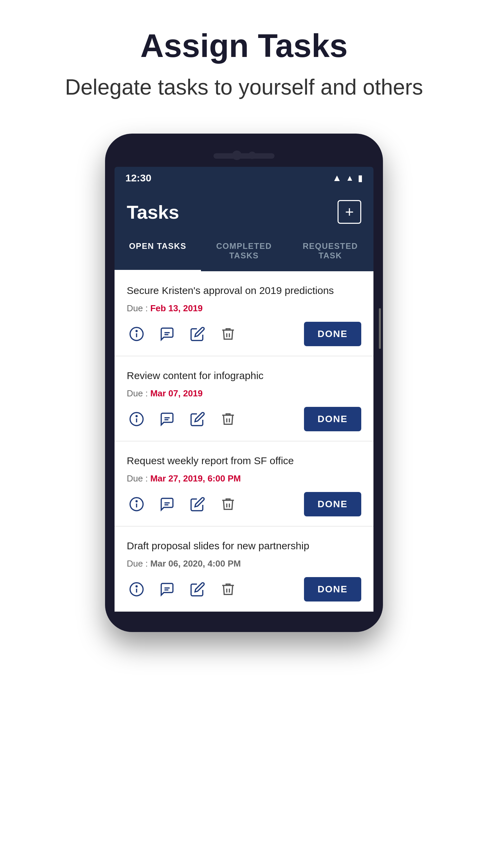 Image resolution: width=488 pixels, height=868 pixels. Describe the element at coordinates (244, 564) in the screenshot. I see `task-due: Due : Mar 06, 2020, 4:00 PM` at that location.